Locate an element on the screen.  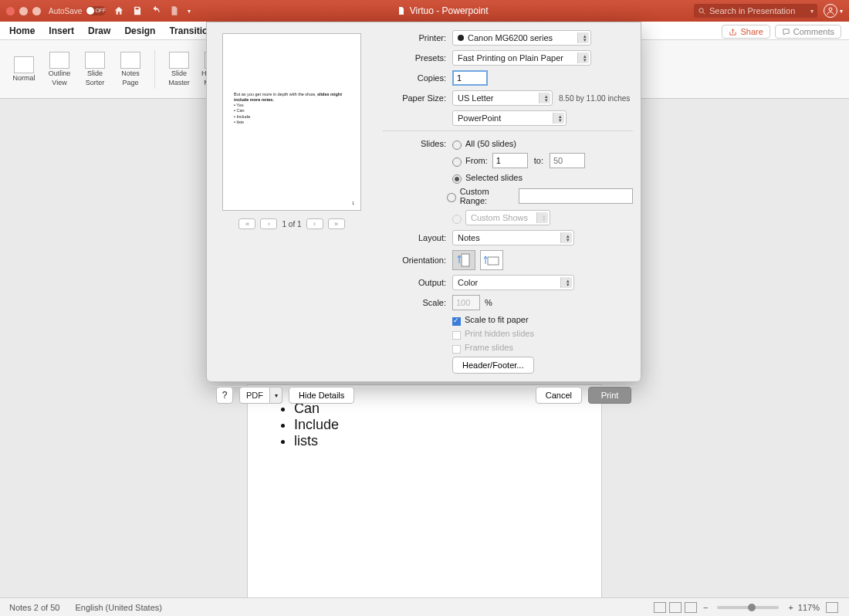
notes-list: Can Include lists is located at coordinates (428, 425).